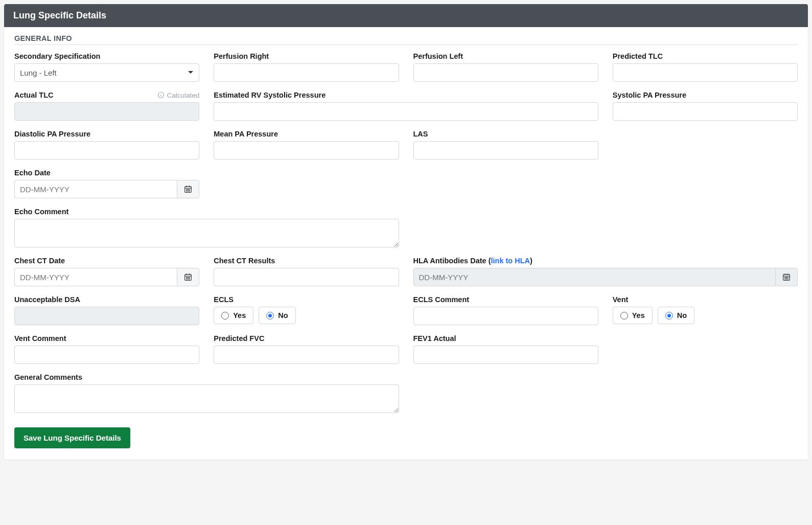 Image resolution: width=812 pixels, height=525 pixels. I want to click on label-predicted-fvc: Predicted FVC, so click(239, 338).